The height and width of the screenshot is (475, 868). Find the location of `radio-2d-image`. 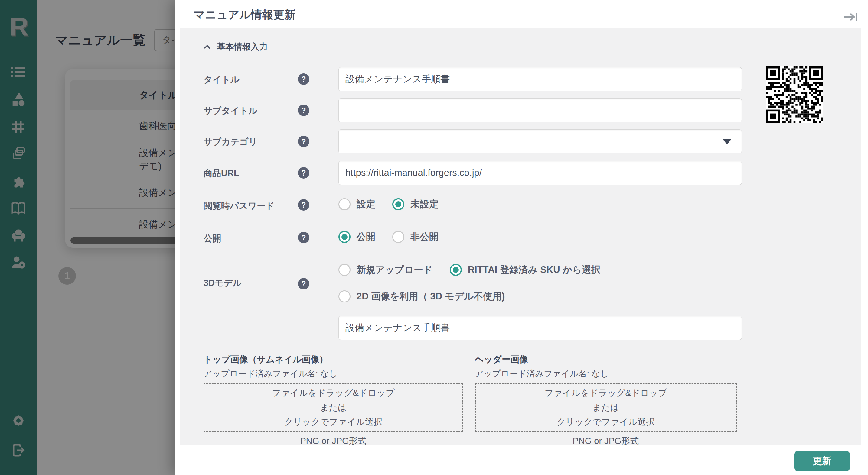

radio-2d-image is located at coordinates (344, 296).